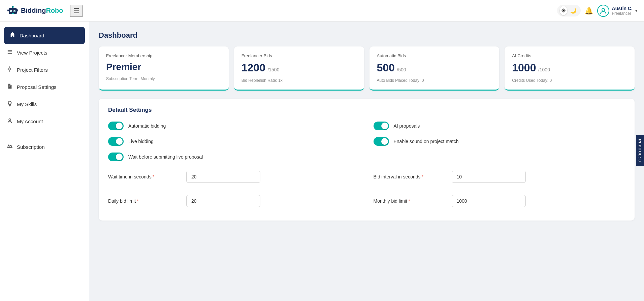  I want to click on field-row-wait-time: Wait time in seconds*, so click(234, 177).